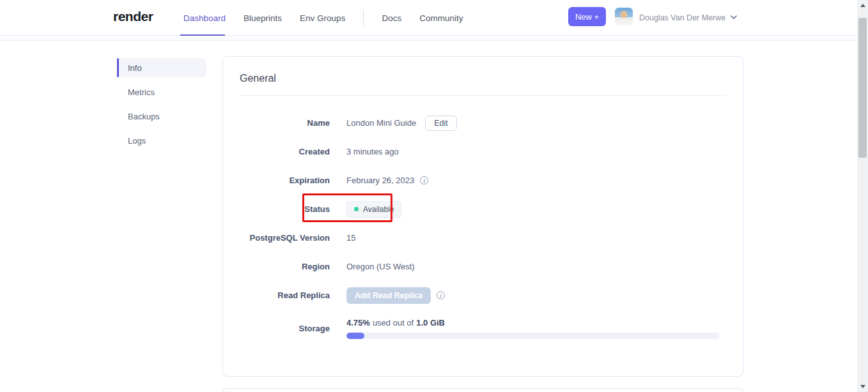 This screenshot has height=392, width=868. I want to click on field-row-postgresql-version: PostgreSQL Version 15, so click(483, 237).